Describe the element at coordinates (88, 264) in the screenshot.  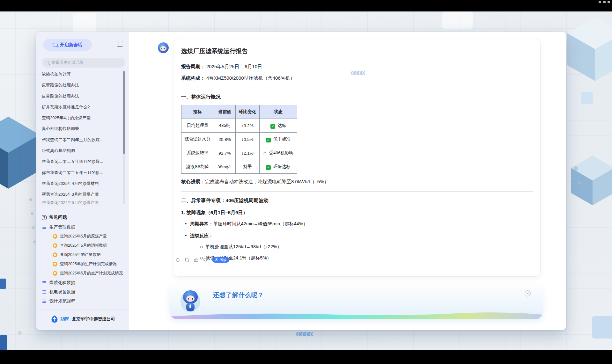
I see `faq-question-label: 查询2025年的生产计划完成情况` at that location.